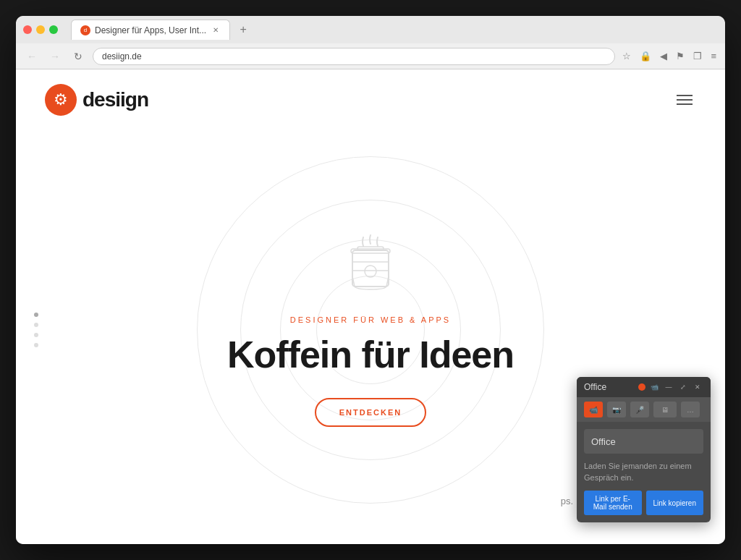 The height and width of the screenshot is (560, 741). Describe the element at coordinates (644, 450) in the screenshot. I see `office-popup: Office 📹 — ⤢ ✕ 📹 📷 🎤 🖥 …` at that location.